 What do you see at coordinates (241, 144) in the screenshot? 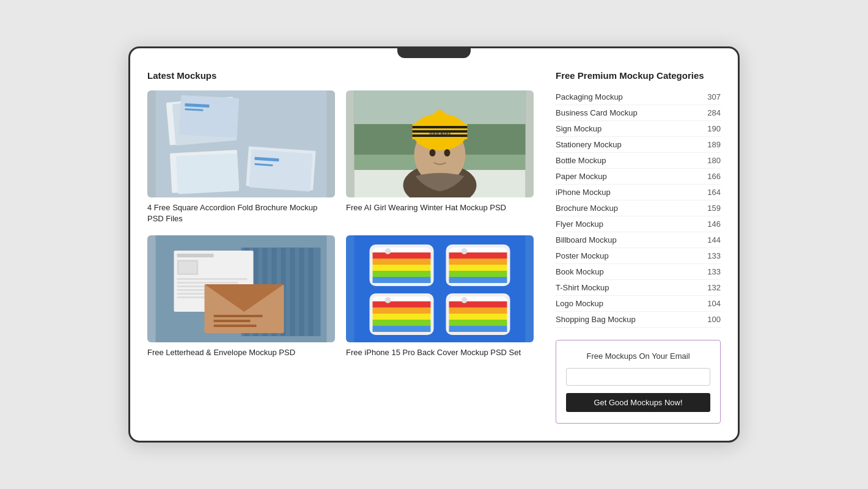
I see `mockup-image-brochure` at bounding box center [241, 144].